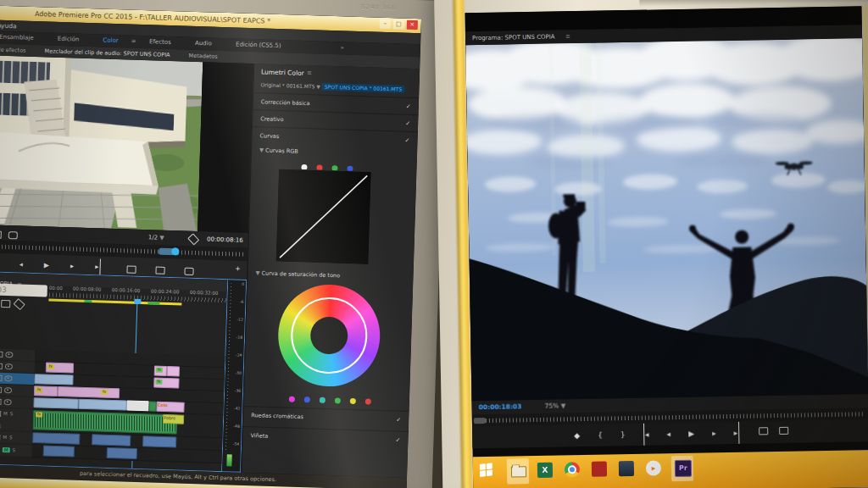 This screenshot has height=488, width=868. Describe the element at coordinates (783, 430) in the screenshot. I see `extract-button` at that location.